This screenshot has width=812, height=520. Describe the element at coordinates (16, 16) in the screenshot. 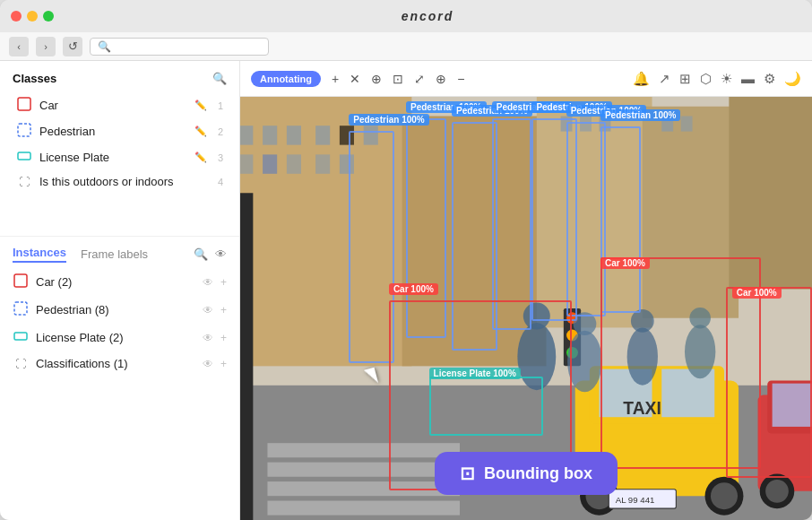

I see `close-button` at that location.